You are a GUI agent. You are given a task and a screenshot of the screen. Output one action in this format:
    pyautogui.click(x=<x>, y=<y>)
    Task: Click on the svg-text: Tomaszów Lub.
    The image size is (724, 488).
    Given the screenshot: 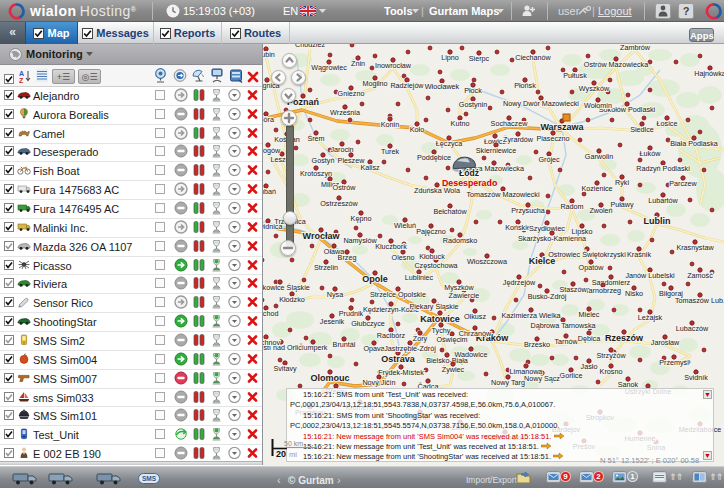 What is the action you would take?
    pyautogui.click(x=700, y=300)
    